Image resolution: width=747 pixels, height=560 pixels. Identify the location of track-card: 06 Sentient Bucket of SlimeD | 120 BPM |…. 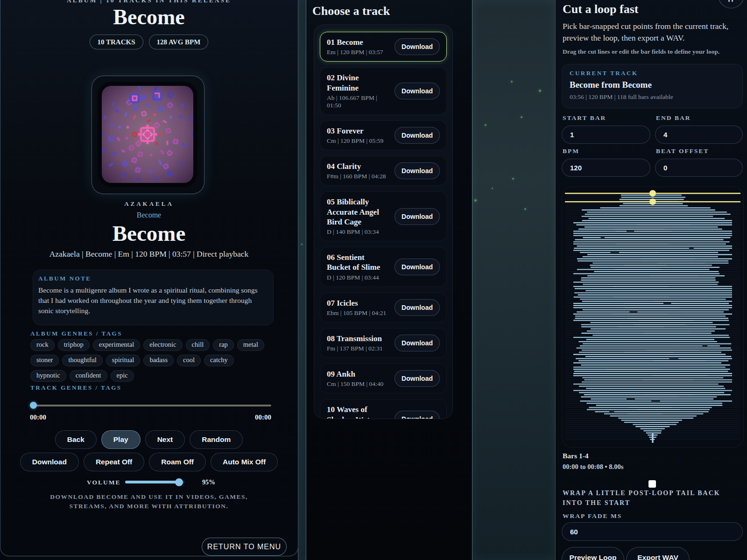
(383, 267).